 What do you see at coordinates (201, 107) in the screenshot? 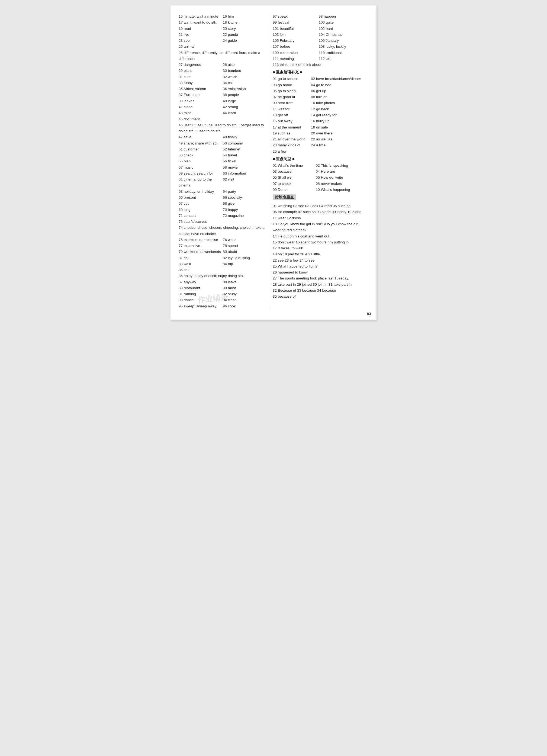
I see `list-item: 41 alone` at bounding box center [201, 107].